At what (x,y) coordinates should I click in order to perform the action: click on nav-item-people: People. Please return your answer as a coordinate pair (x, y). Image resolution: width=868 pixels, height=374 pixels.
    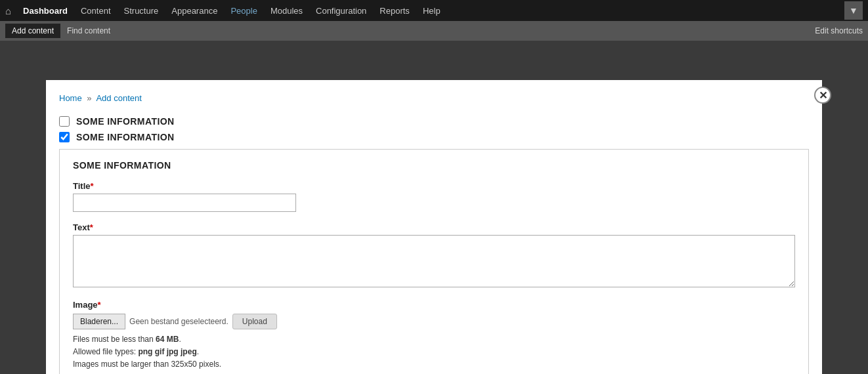
    Looking at the image, I should click on (244, 10).